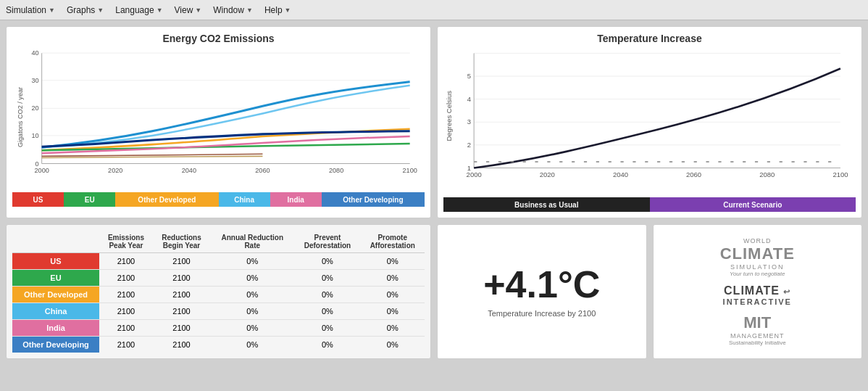  What do you see at coordinates (393, 242) in the screenshot?
I see `col-promote-afforest: PromoteAfforestation` at bounding box center [393, 242].